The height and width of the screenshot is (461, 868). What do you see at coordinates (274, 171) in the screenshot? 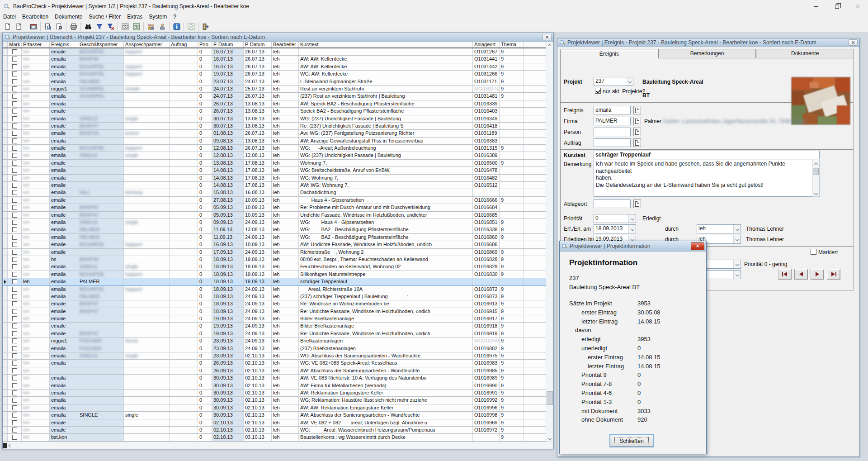
I see `table-row: lehemaila014.08.1317.08.13lehWG: Breitsc…` at bounding box center [274, 171].